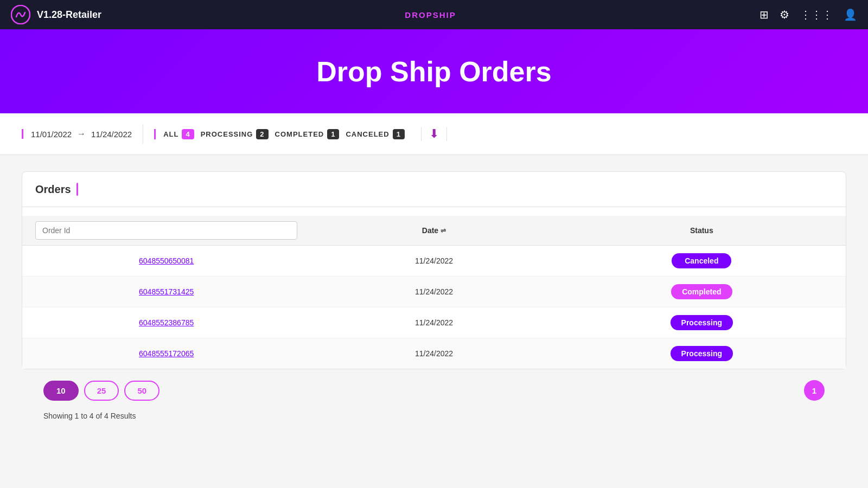  Describe the element at coordinates (367, 134) in the screenshot. I see `filter-canceled-label: CANCELED` at that location.